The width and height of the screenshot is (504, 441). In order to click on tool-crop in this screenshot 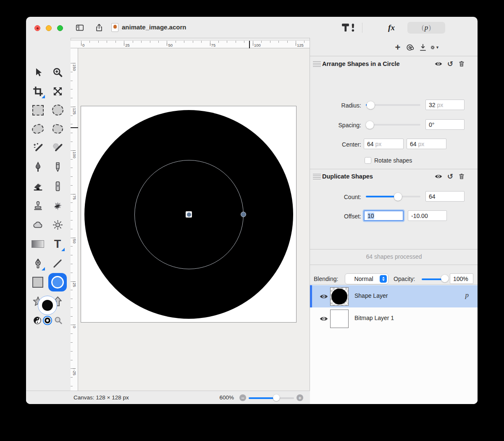, I will do `click(38, 91)`.